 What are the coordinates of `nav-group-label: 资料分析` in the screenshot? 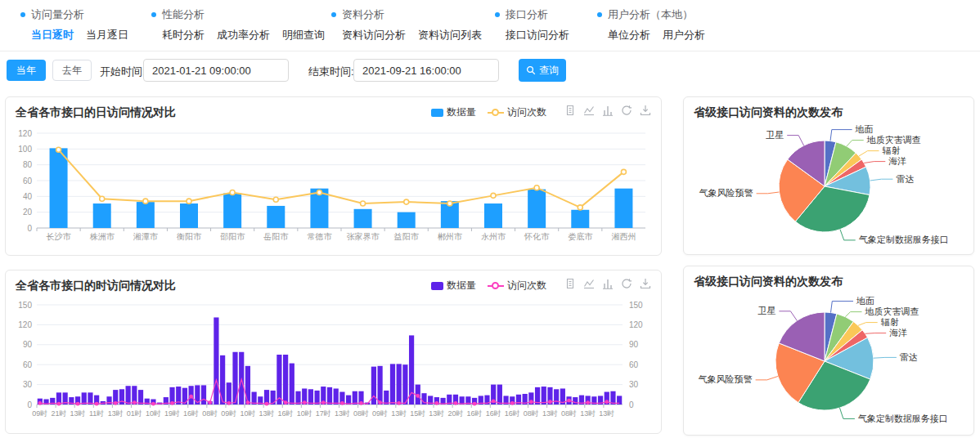 It's located at (363, 15).